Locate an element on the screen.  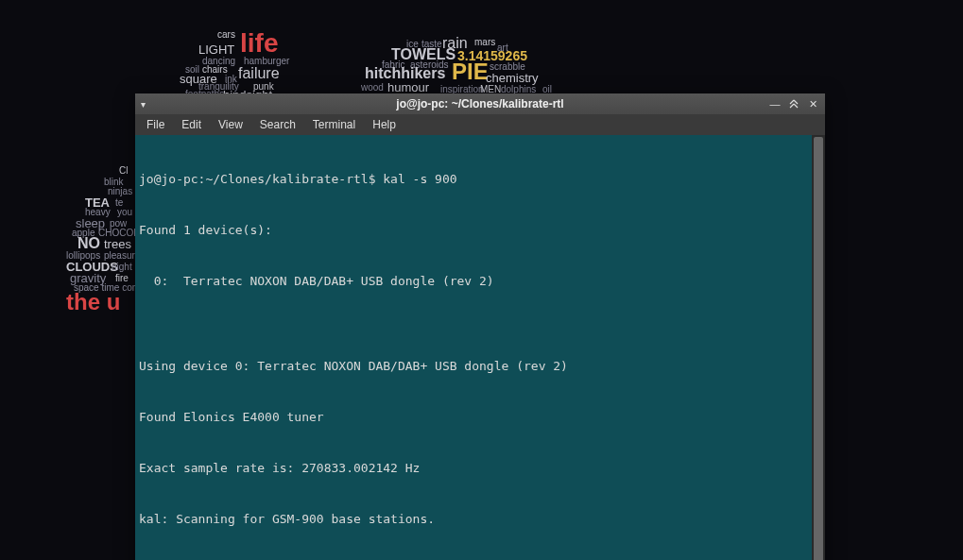
window-menu-icon: ▾ is located at coordinates (144, 104).